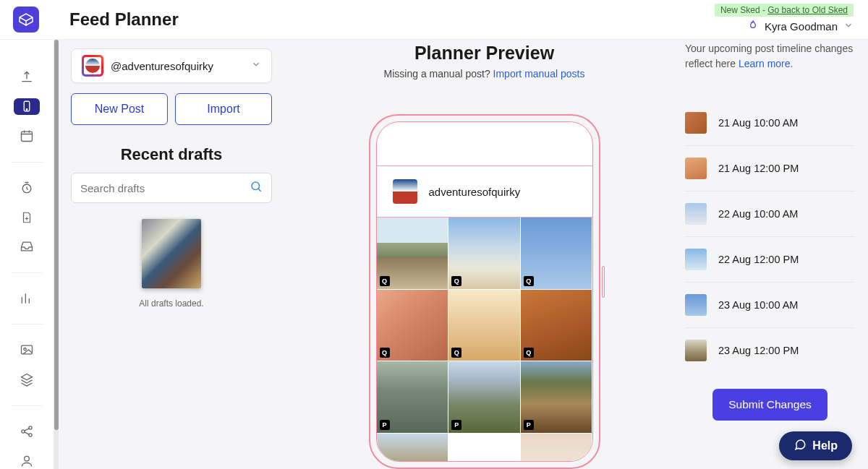 Image resolution: width=868 pixels, height=469 pixels. I want to click on user-menu: Kyra Goodman, so click(784, 26).